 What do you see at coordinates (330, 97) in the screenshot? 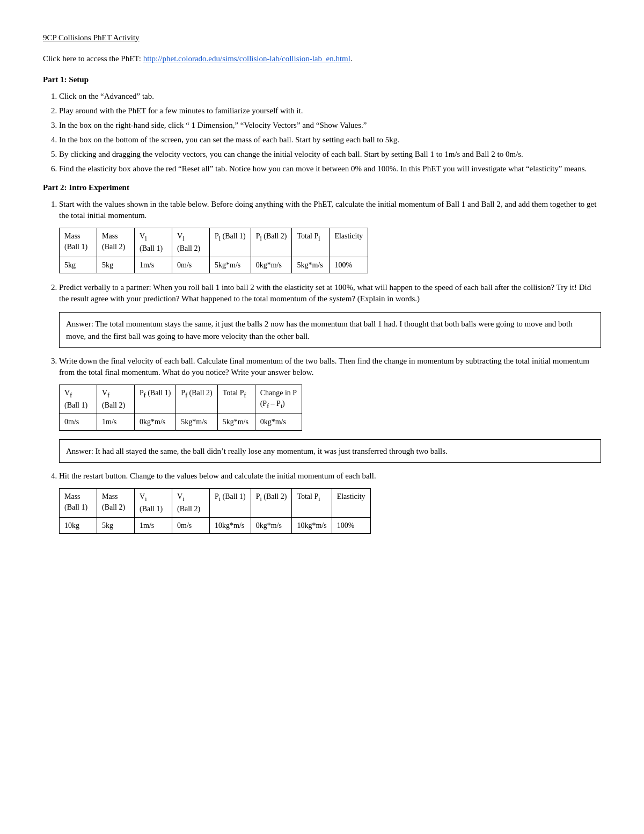
I see `list-item: Click on the “Advanced” tab.` at bounding box center [330, 97].